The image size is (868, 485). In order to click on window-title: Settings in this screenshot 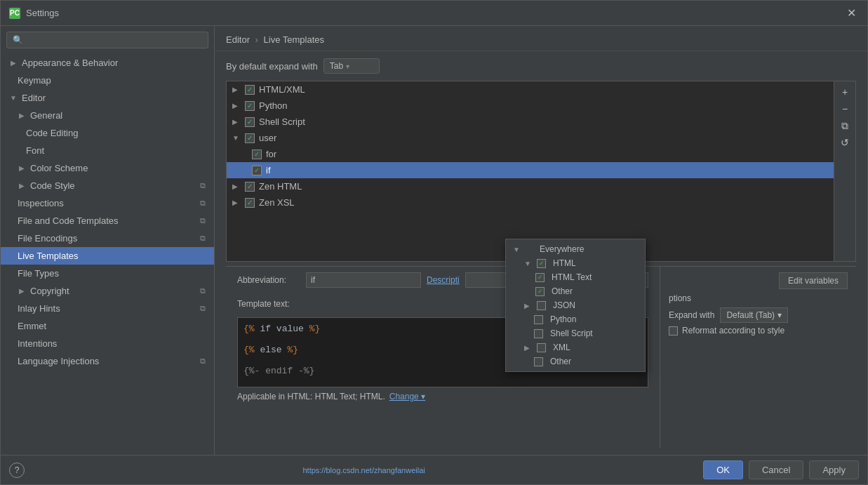, I will do `click(435, 13)`.